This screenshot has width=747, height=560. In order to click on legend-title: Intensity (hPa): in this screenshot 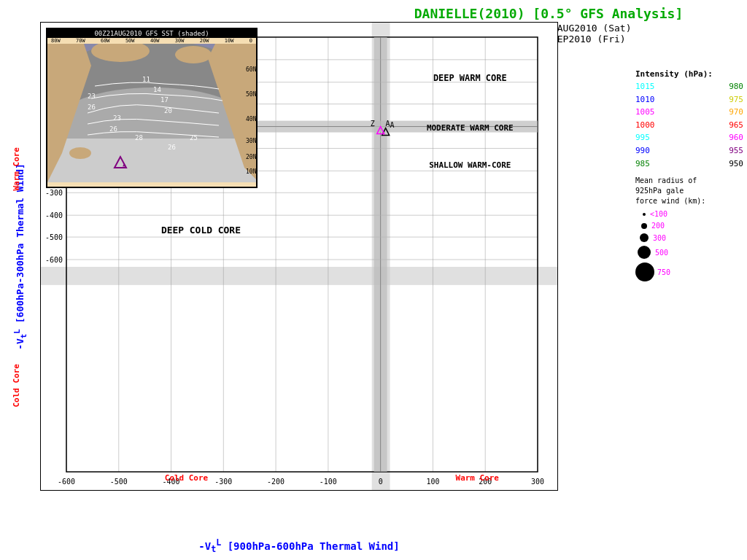, I will do `click(689, 74)`.